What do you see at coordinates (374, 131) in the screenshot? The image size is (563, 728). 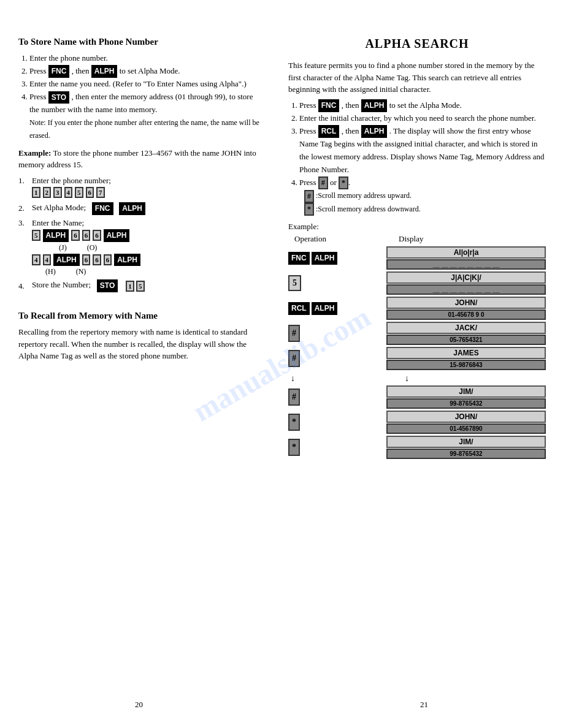 I see `alph-key-r2: ALPH` at bounding box center [374, 131].